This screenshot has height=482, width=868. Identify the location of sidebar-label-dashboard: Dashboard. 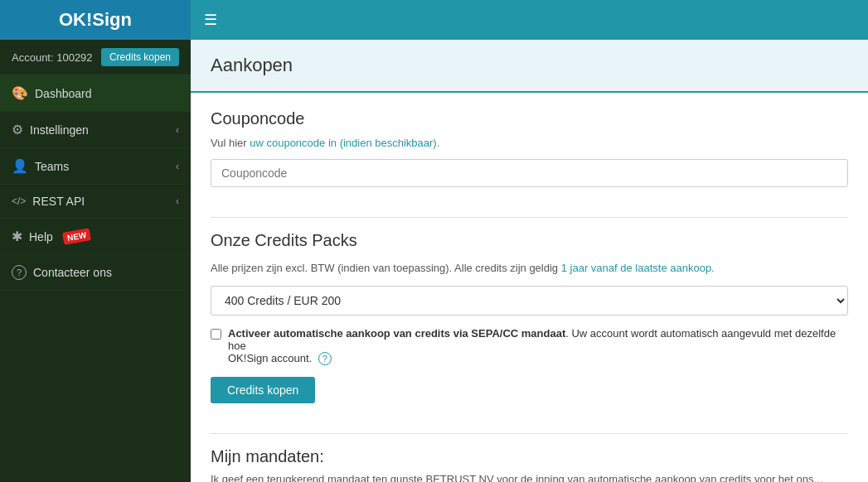
(63, 94).